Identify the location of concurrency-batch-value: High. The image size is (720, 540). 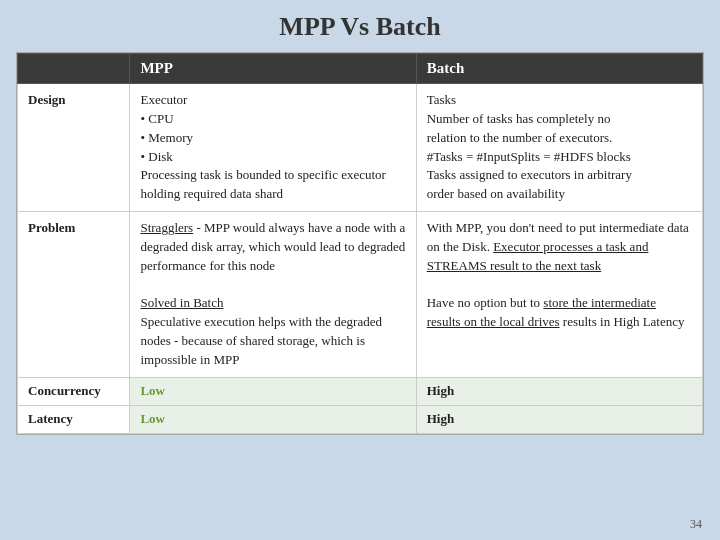
(440, 390).